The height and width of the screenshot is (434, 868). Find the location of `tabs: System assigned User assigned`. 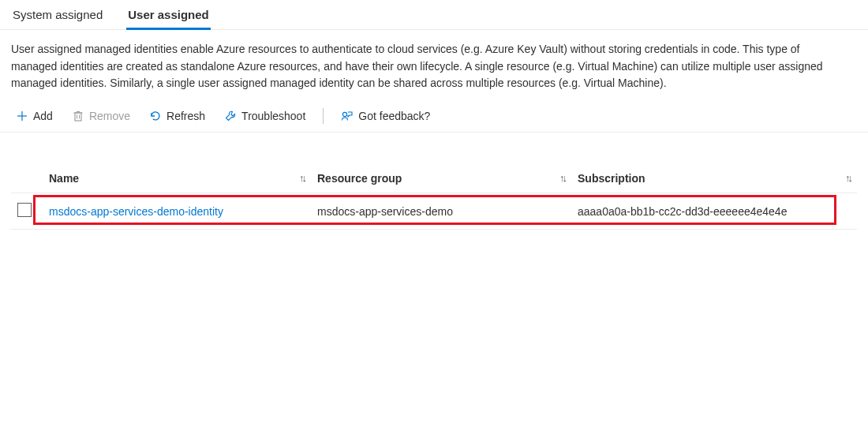

tabs: System assigned User assigned is located at coordinates (434, 15).